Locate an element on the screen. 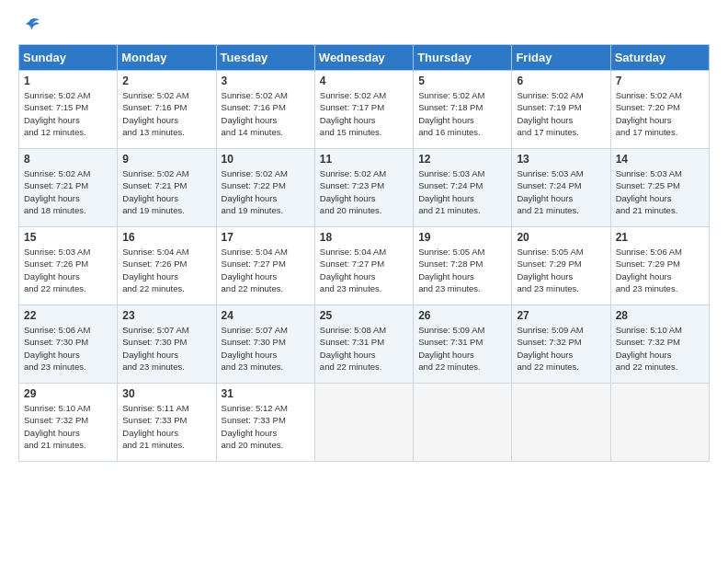 Image resolution: width=728 pixels, height=563 pixels. day-number: 27 is located at coordinates (561, 316).